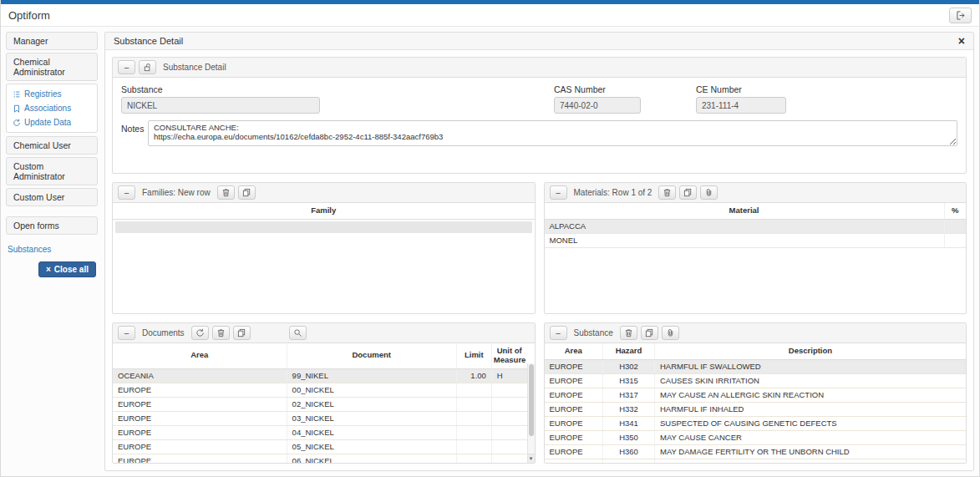  I want to click on chemical-administrator-menu: Registries Associations Update Data, so click(52, 109).